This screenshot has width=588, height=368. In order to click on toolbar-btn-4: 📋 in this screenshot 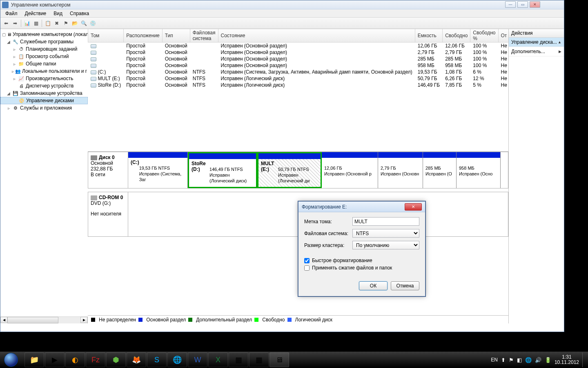, I will do `click(48, 23)`.